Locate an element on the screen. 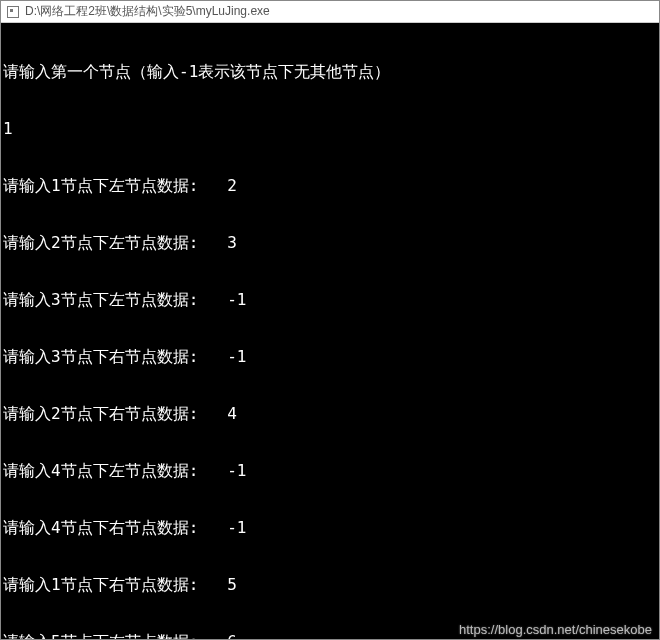 Image resolution: width=660 pixels, height=640 pixels. console-line: 请输入2节点下右节点数据: 4 is located at coordinates (330, 414).